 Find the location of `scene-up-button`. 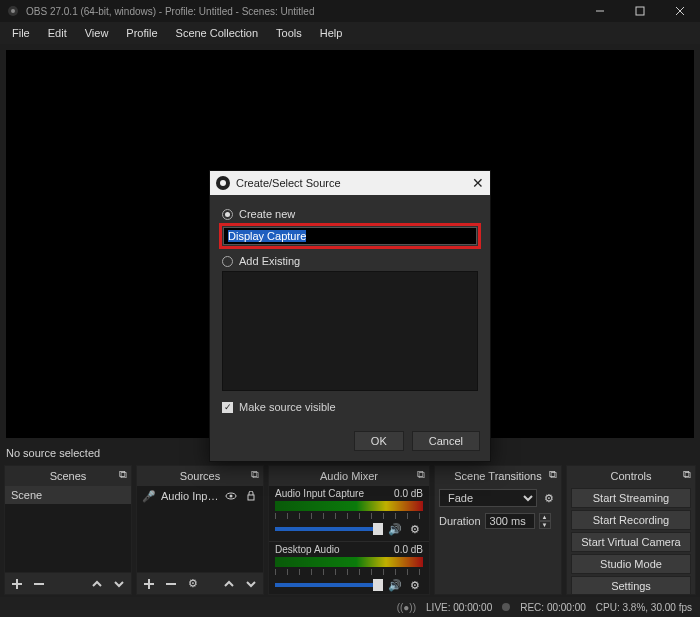

scene-up-button is located at coordinates (97, 584).